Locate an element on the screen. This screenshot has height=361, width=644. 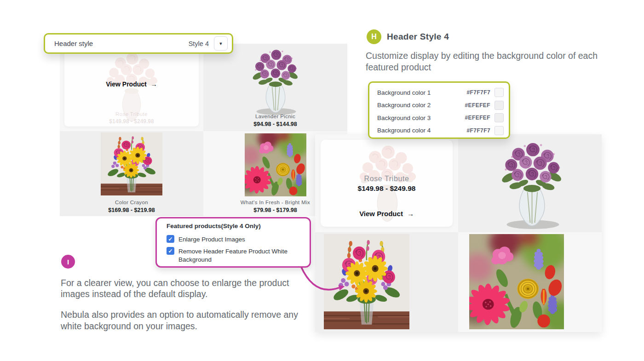
background-color-row-2: Background color 2 #EFEFEF is located at coordinates (441, 105).